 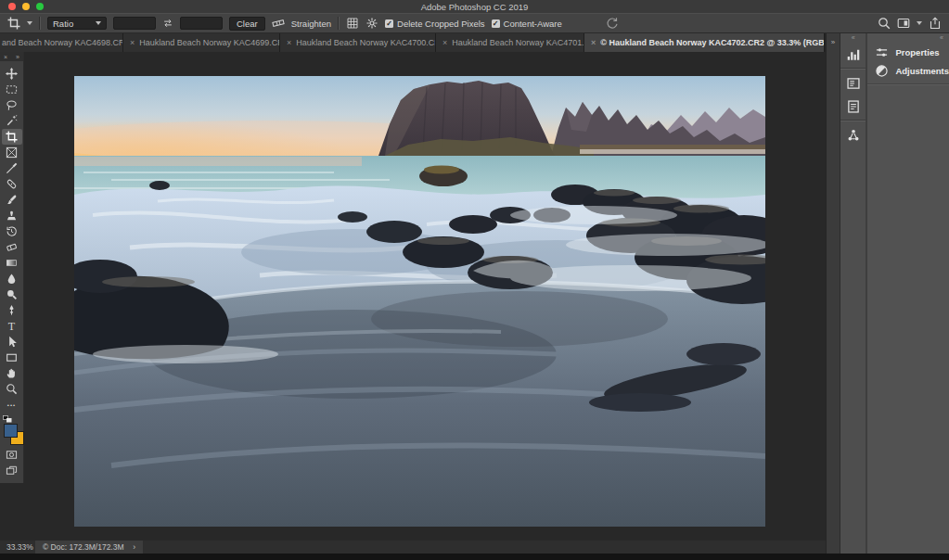 What do you see at coordinates (202, 43) in the screenshot?
I see `tab-kac4699: × Haukland Beach Norway KAC4699.CR2` at bounding box center [202, 43].